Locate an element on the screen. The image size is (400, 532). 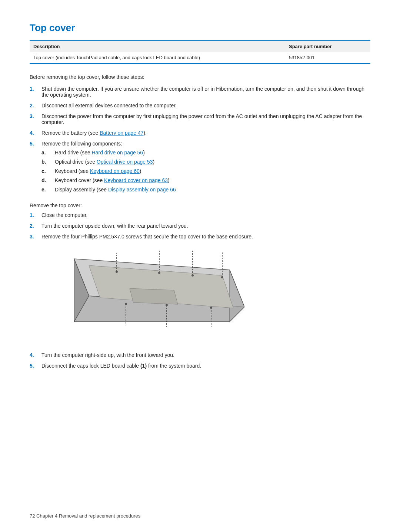
sub-list-item: e.Display assembly (see Display assembly… is located at coordinates (109, 190).